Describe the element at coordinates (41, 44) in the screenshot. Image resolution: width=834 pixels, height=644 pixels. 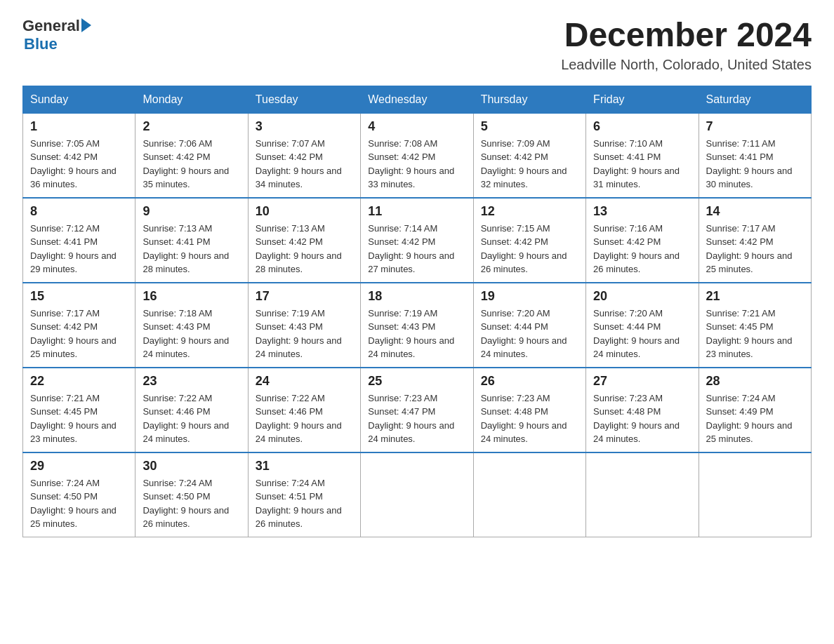
I see `logo-blue-text: Blue` at that location.